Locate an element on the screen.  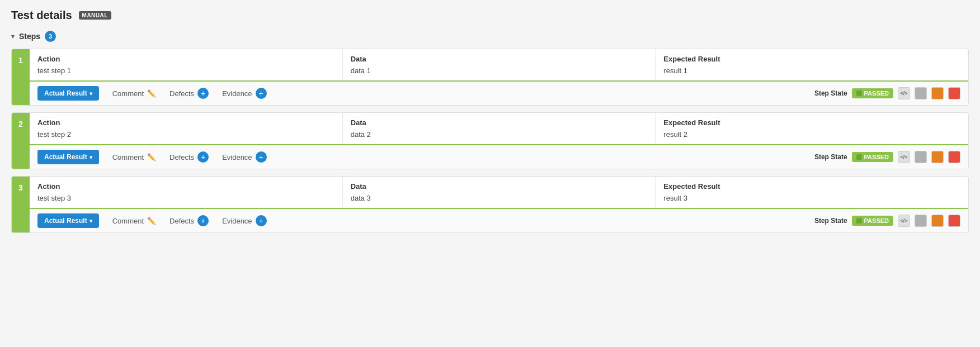
evidence-label-2: Evidence is located at coordinates (237, 158).